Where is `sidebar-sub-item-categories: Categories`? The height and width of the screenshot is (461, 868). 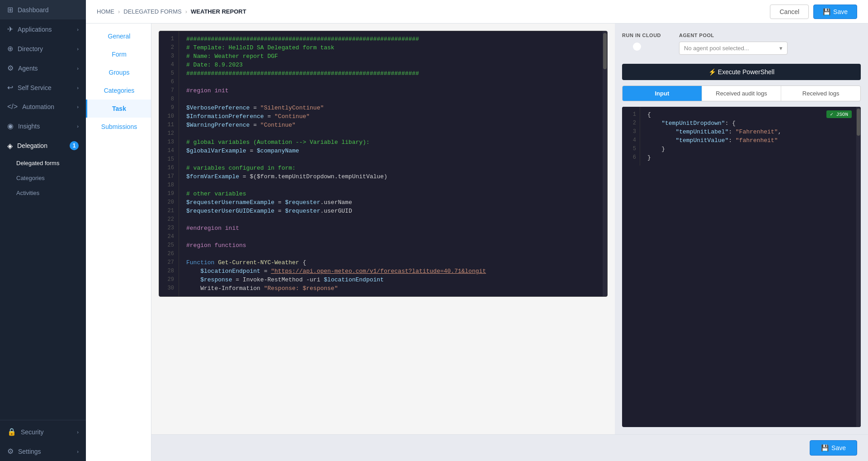
sidebar-sub-item-categories: Categories is located at coordinates (43, 178).